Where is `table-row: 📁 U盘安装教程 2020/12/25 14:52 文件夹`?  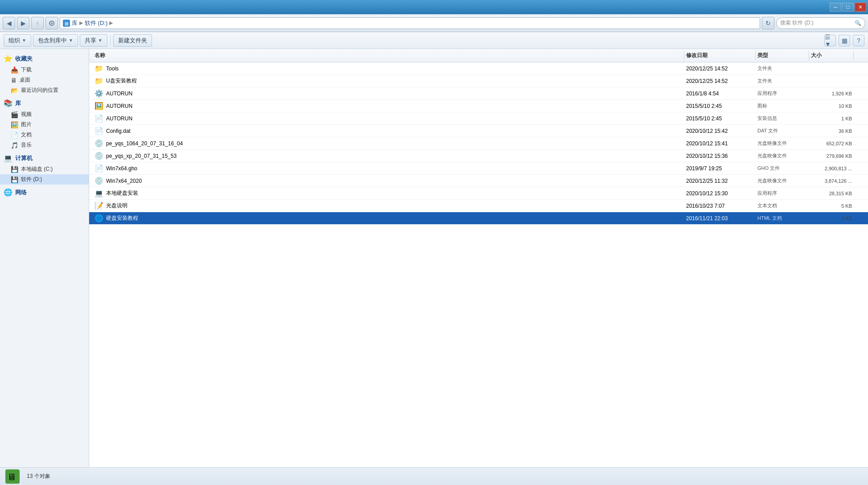 table-row: 📁 U盘安装教程 2020/12/25 14:52 文件夹 is located at coordinates (479, 81).